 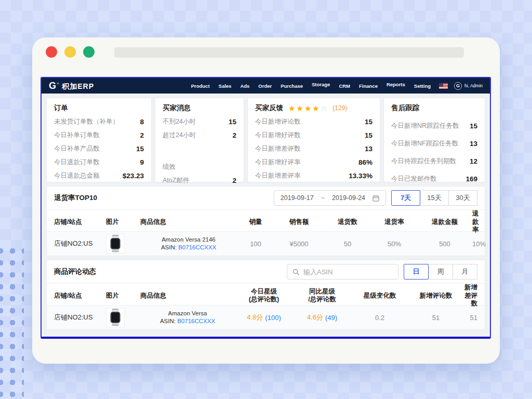 What do you see at coordinates (289, 52) in the screenshot?
I see `address-bar` at bounding box center [289, 52].